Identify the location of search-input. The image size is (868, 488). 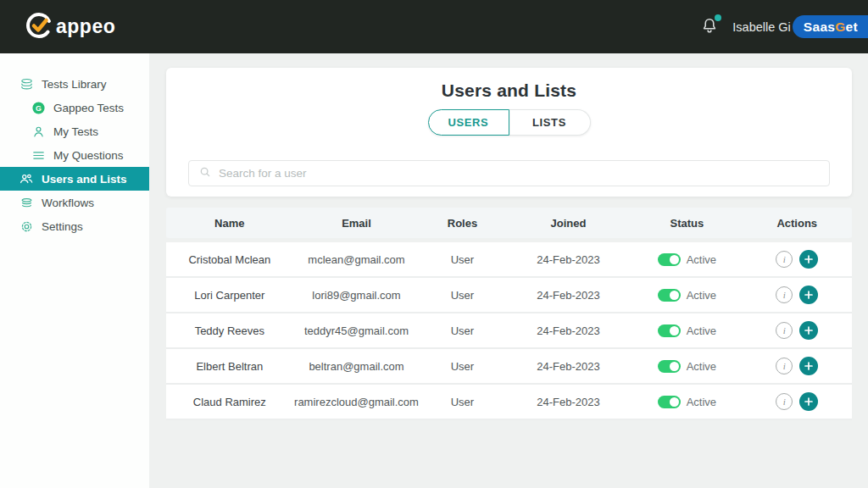
(519, 173).